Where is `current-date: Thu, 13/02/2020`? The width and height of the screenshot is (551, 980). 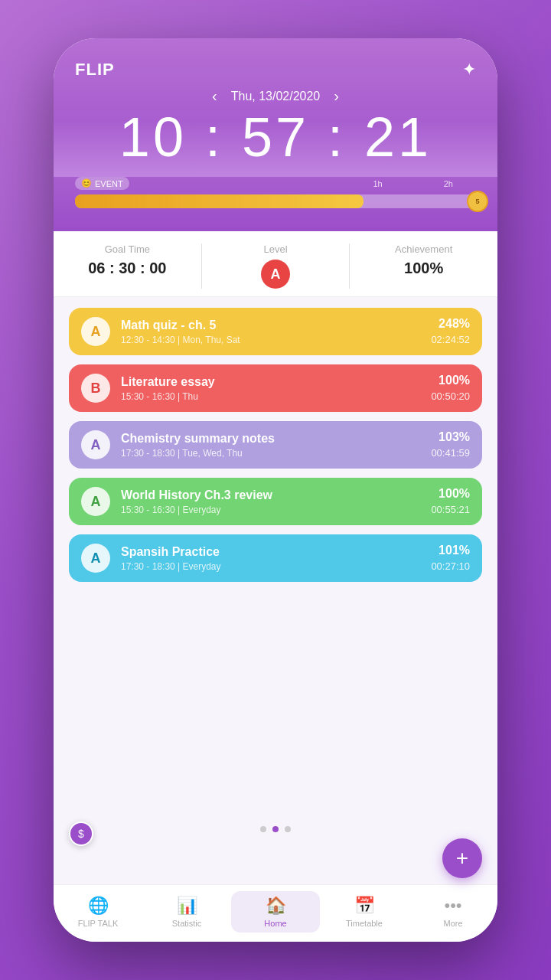 current-date: Thu, 13/02/2020 is located at coordinates (276, 96).